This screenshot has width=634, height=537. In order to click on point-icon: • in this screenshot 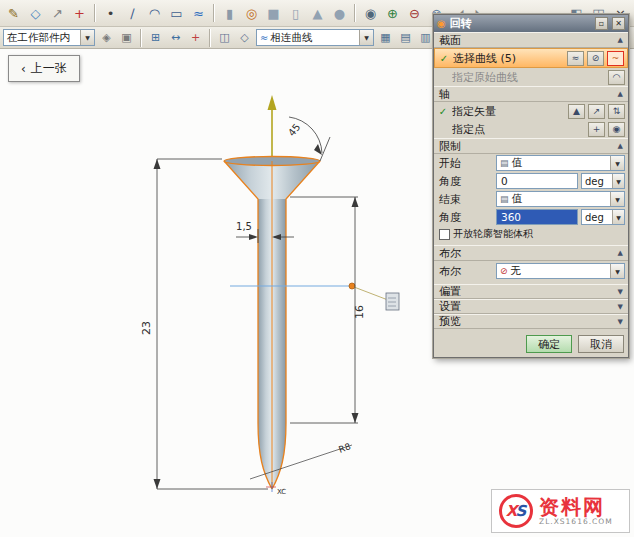, I will do `click(110, 14)`.